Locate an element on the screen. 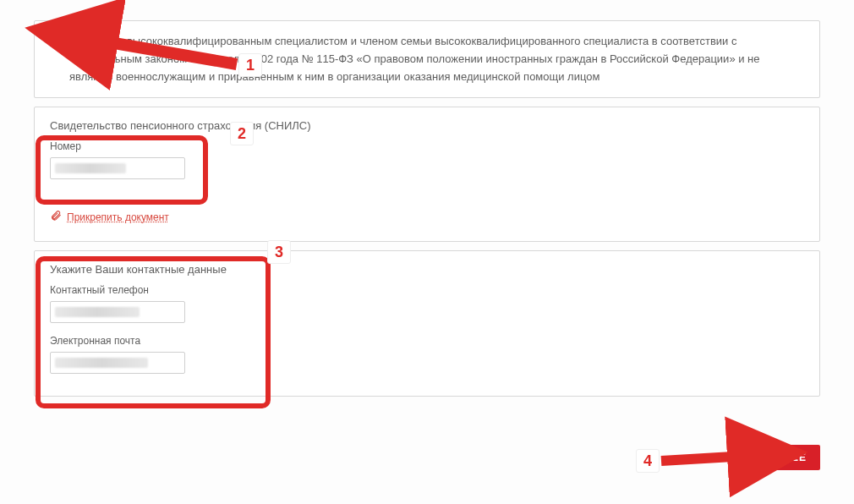  paperclip-icon is located at coordinates (56, 216).